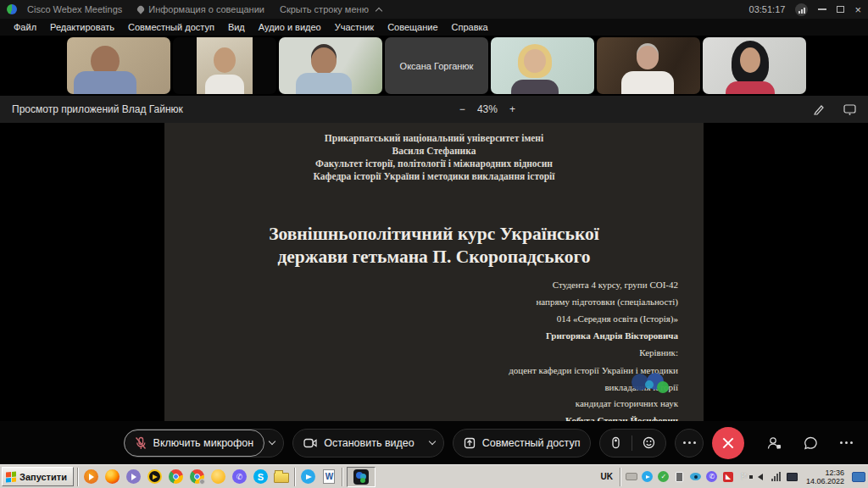  Describe the element at coordinates (487, 109) in the screenshot. I see `zoom-level: 43%` at that location.